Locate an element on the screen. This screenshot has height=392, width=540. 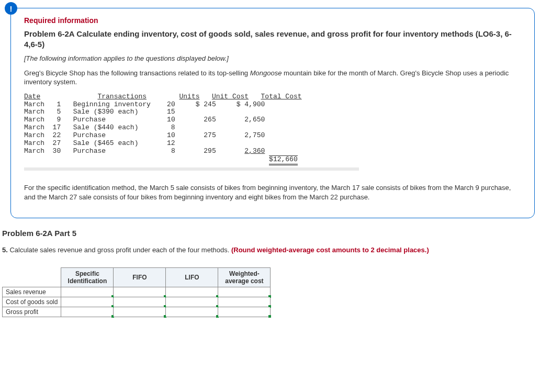
input-sales-lifo is located at coordinates (192, 292).